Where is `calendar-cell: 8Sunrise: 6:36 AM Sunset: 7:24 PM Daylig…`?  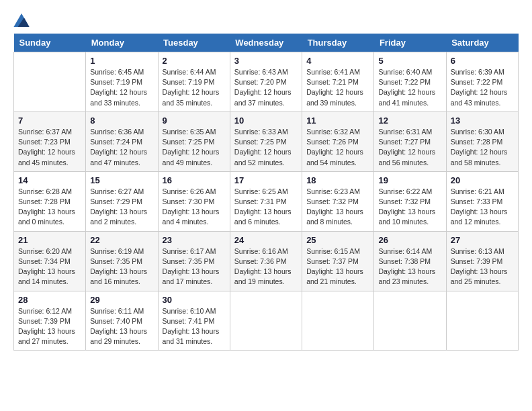
calendar-cell: 8Sunrise: 6:36 AM Sunset: 7:24 PM Daylig… is located at coordinates (122, 141).